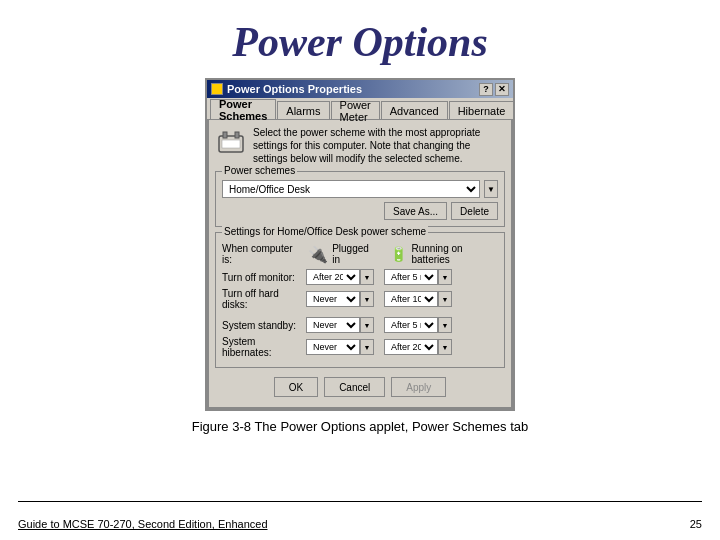 The width and height of the screenshot is (720, 540). What do you see at coordinates (360, 39) in the screenshot?
I see `page-title: Power Options` at bounding box center [360, 39].